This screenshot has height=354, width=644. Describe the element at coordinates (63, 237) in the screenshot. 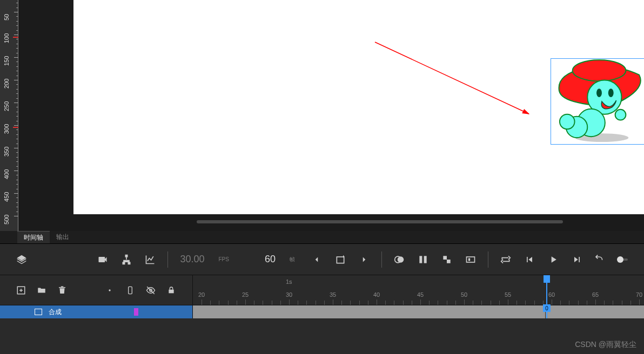

I see `tab-output: 输出` at that location.